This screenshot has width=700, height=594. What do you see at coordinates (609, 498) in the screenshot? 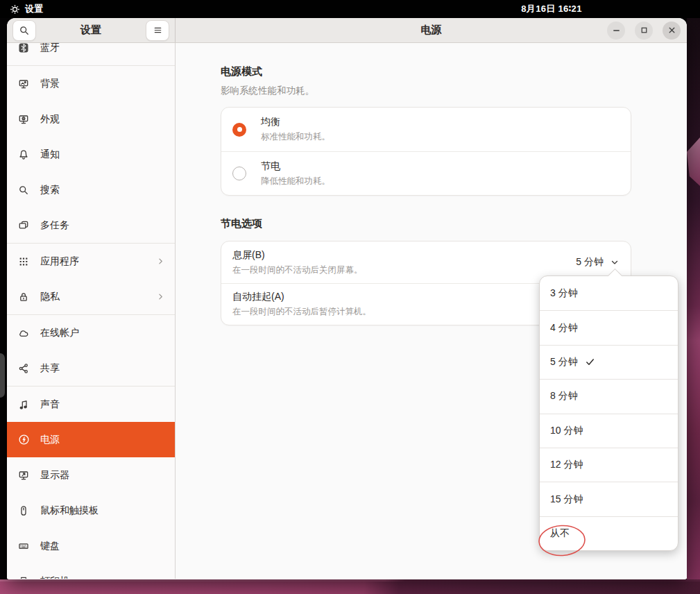
I see `dropdown-option-15分钟: 15 分钟` at bounding box center [609, 498].